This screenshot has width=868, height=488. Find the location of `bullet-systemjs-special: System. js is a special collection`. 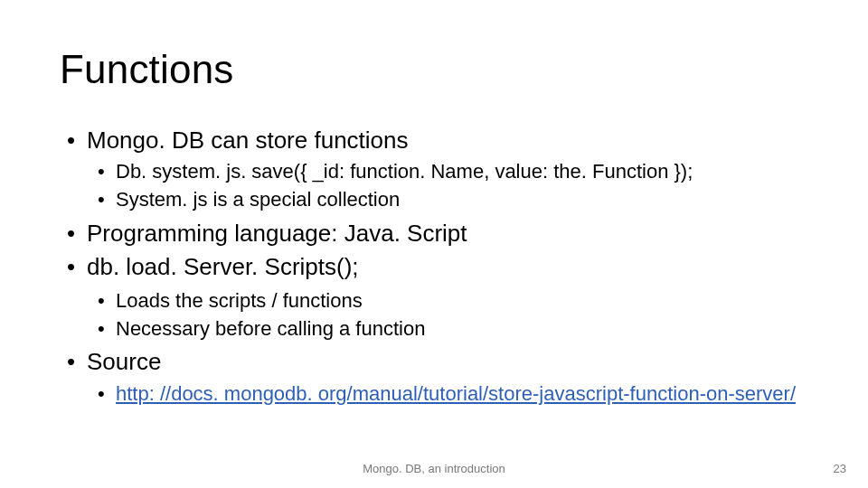

bullet-systemjs-special: System. js is a special collection is located at coordinates (439, 201).